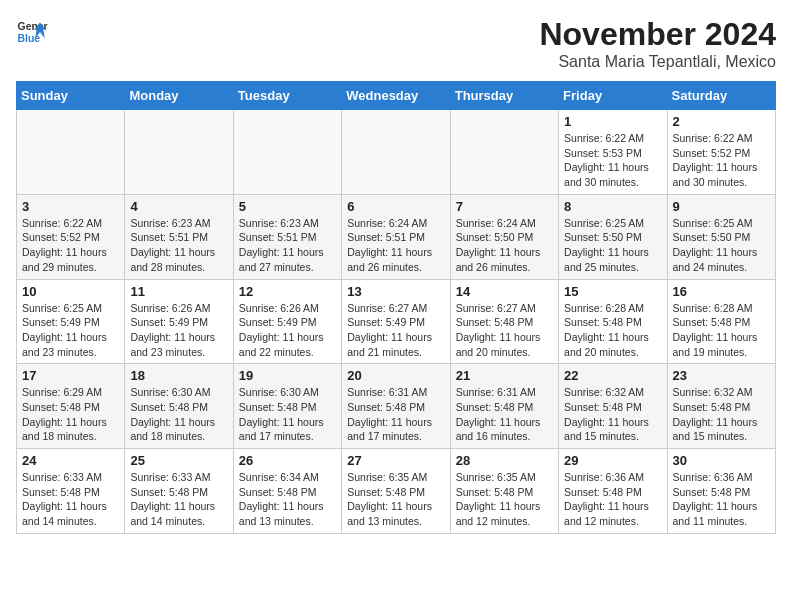  What do you see at coordinates (70, 292) in the screenshot?
I see `day-number: 10` at bounding box center [70, 292].